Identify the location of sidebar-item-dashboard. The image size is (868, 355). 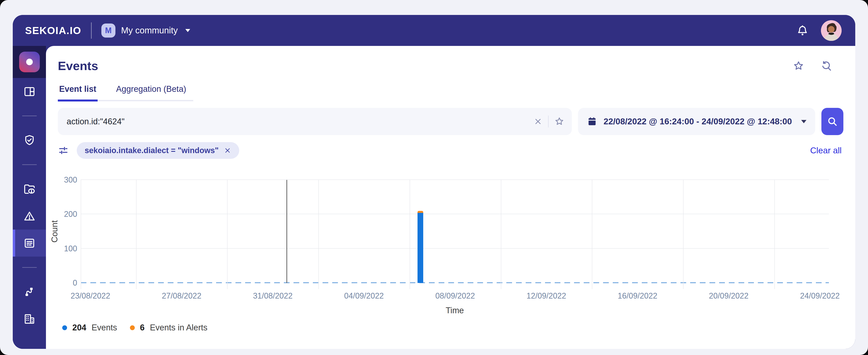
(29, 92).